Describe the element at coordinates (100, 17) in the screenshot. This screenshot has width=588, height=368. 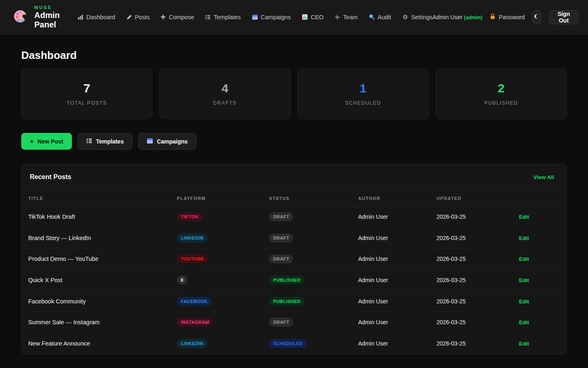
I see `nav-label: Dashboard` at that location.